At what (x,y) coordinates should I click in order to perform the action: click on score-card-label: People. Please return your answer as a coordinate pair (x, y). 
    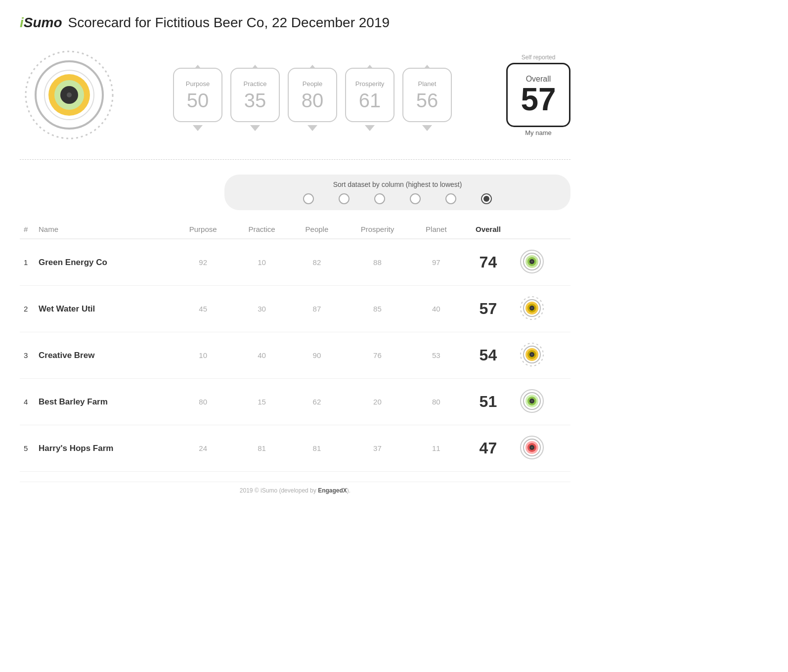
    Looking at the image, I should click on (312, 84).